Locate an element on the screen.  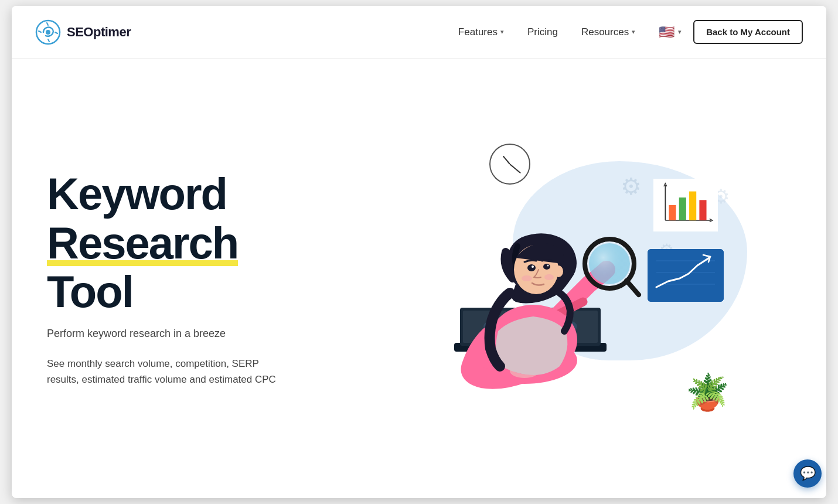
hero-description: See monthly search volume, competition, … is located at coordinates (170, 372).